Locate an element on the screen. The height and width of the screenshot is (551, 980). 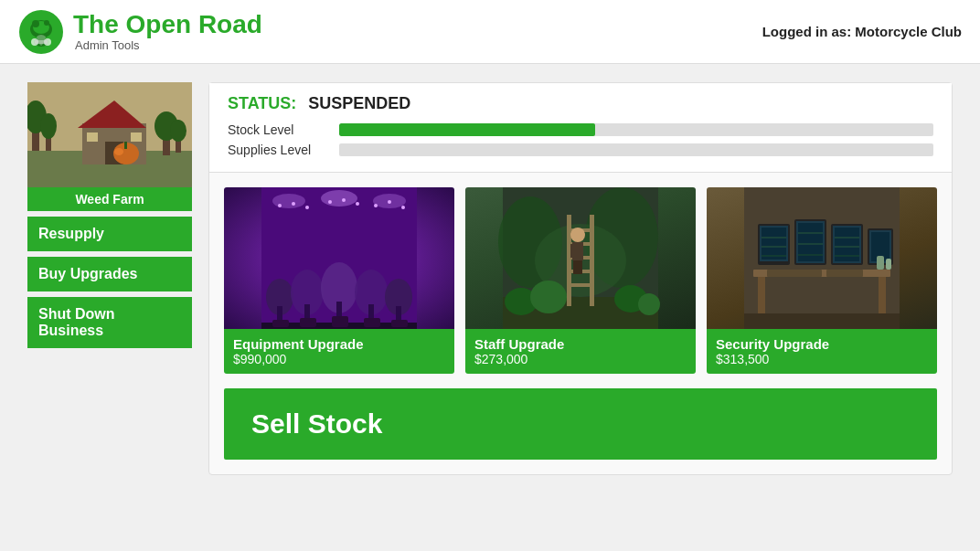
stock-level-row: Stock Level is located at coordinates (581, 130).